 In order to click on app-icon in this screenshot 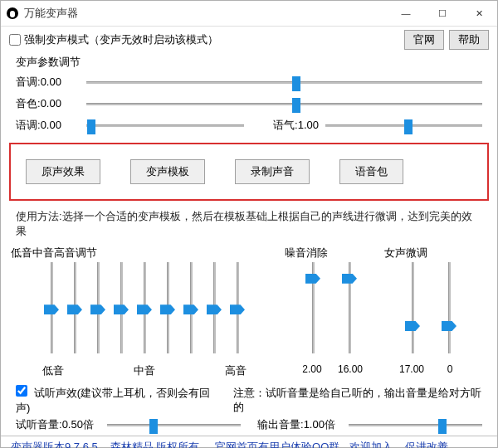, I will do `click(12, 13)`.